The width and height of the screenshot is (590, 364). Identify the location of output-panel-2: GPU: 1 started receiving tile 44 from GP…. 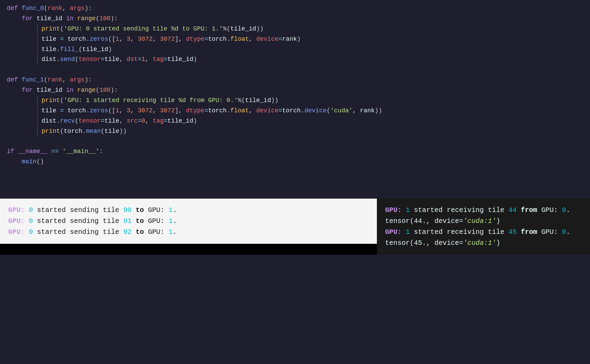
(483, 227).